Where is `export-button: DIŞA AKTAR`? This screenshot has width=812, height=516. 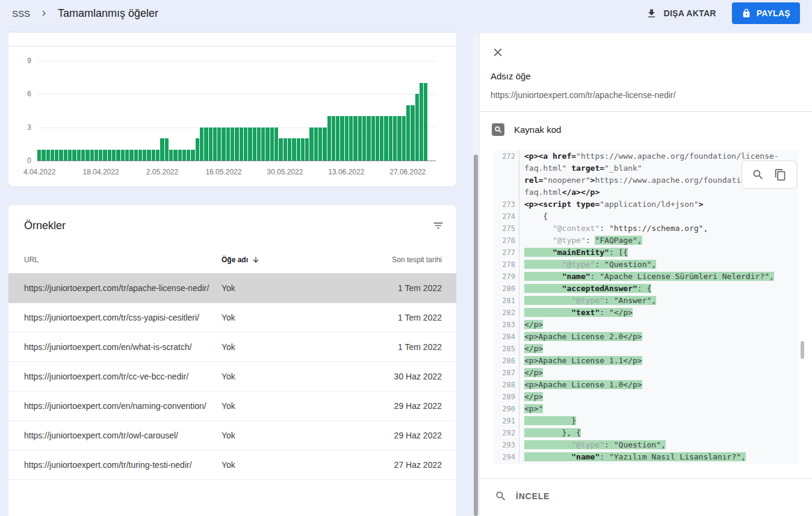
export-button: DIŞA AKTAR is located at coordinates (681, 13).